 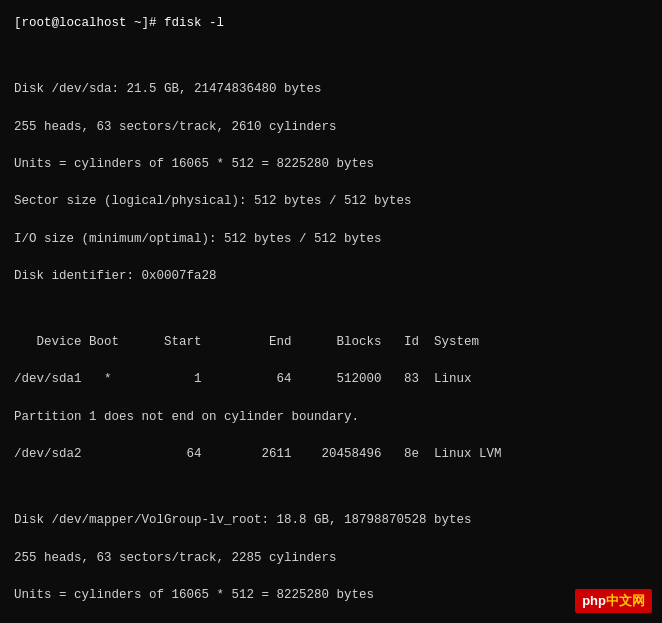 What do you see at coordinates (331, 202) in the screenshot?
I see `terminal-line-5: Sector size (logical/physical): 512 byte…` at bounding box center [331, 202].